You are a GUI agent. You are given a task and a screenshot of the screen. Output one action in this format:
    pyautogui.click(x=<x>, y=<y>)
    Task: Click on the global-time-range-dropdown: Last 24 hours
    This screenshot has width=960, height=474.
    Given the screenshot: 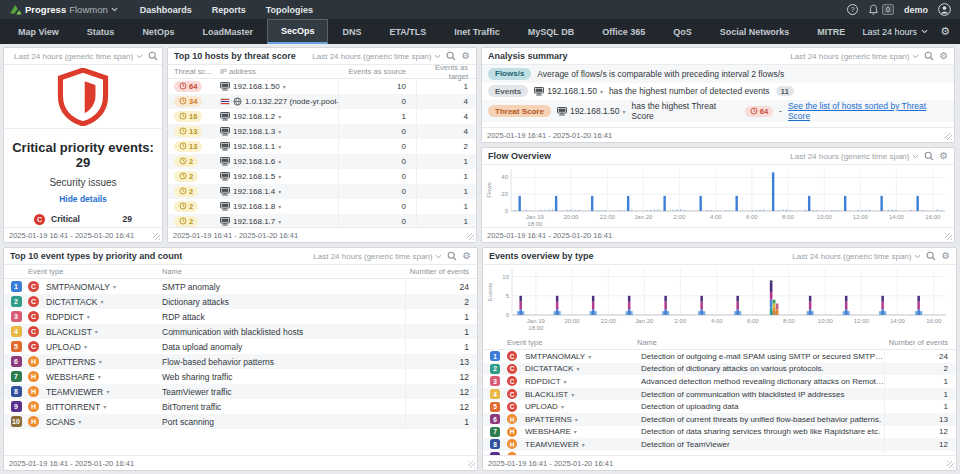 What is the action you would take?
    pyautogui.click(x=896, y=32)
    